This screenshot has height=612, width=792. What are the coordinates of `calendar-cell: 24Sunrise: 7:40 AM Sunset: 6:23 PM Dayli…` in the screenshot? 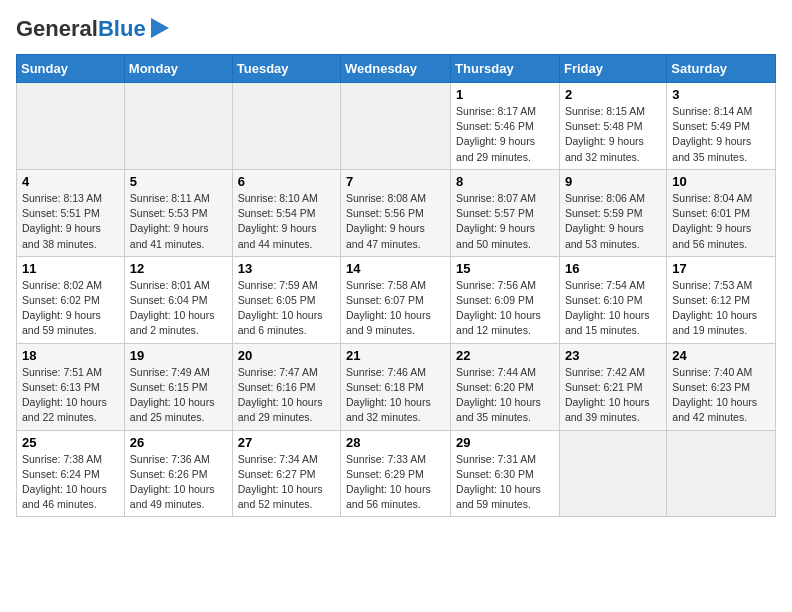 It's located at (722, 386).